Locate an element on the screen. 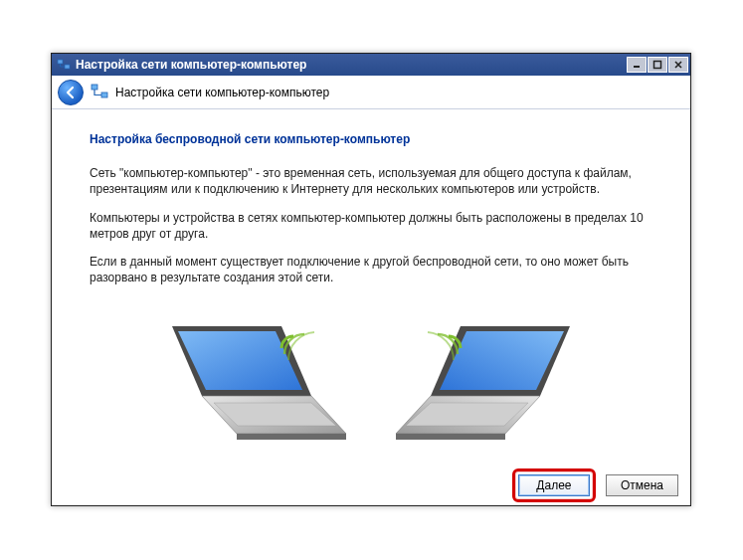 The image size is (743, 560). back-button is located at coordinates (71, 93).